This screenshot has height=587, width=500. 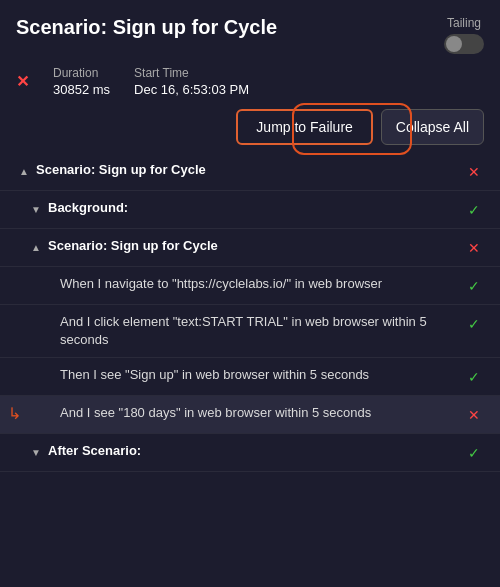 What do you see at coordinates (82, 82) in the screenshot?
I see `duration-group: Duration 30852 ms` at bounding box center [82, 82].